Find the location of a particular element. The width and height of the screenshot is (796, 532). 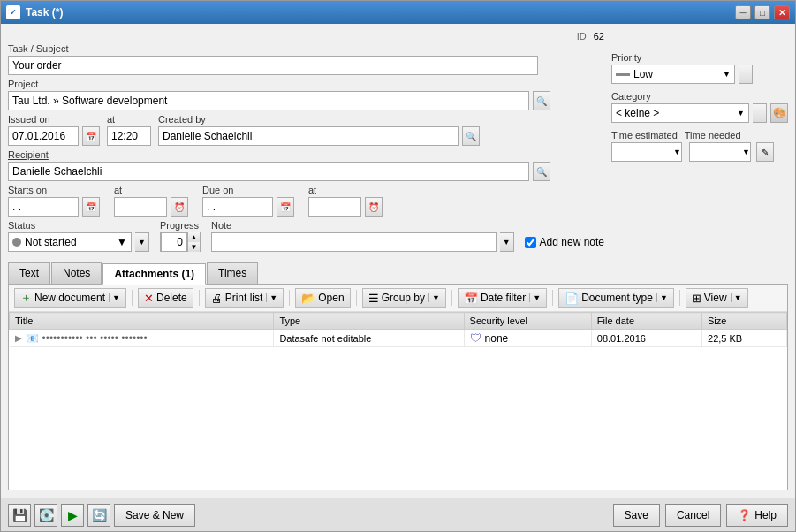

table-row: ▶ 📧 ••••••••••• ••• ••••• ••••••• Datasa… is located at coordinates (398, 338).